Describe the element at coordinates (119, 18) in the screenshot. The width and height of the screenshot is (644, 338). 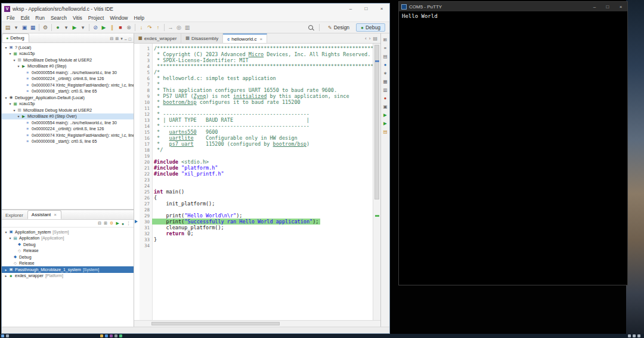
I see `menu-window: Window` at that location.